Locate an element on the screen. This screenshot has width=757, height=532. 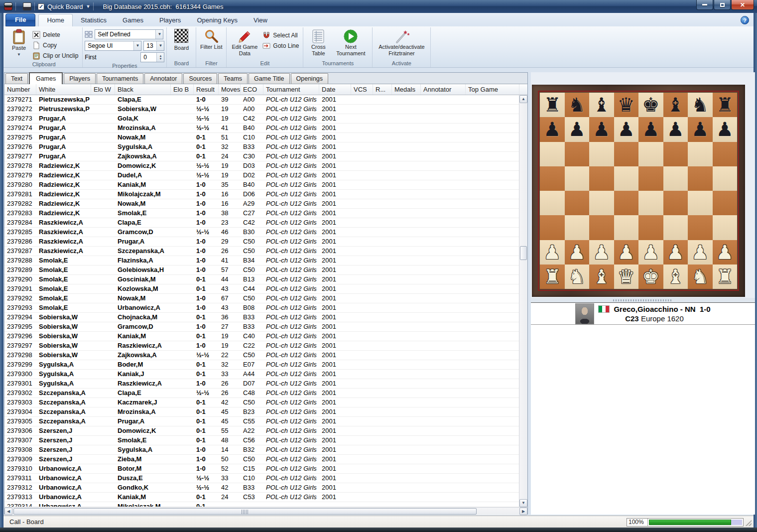
column-header-medals: Medals is located at coordinates (406, 90).